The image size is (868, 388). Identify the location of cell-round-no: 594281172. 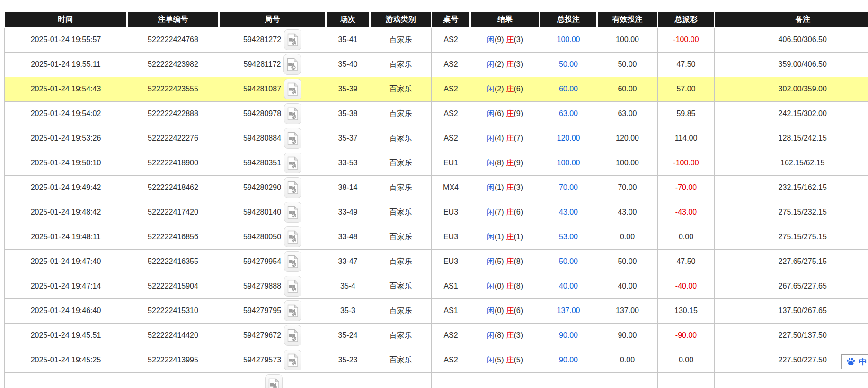
(262, 64).